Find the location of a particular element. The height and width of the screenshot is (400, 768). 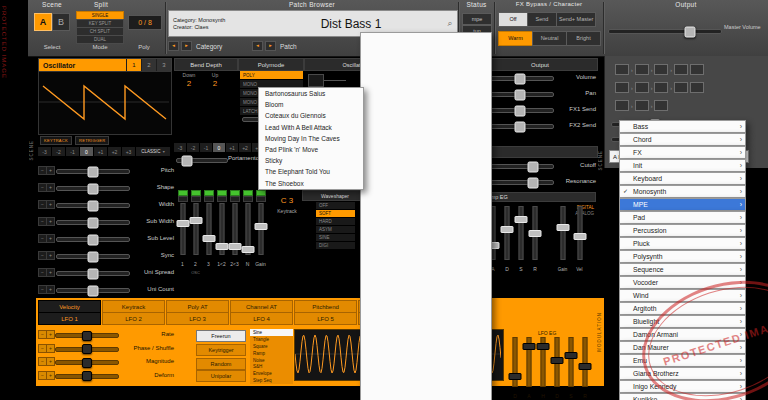

menu-item: ✓ Dan Maurer › is located at coordinates (682, 348).